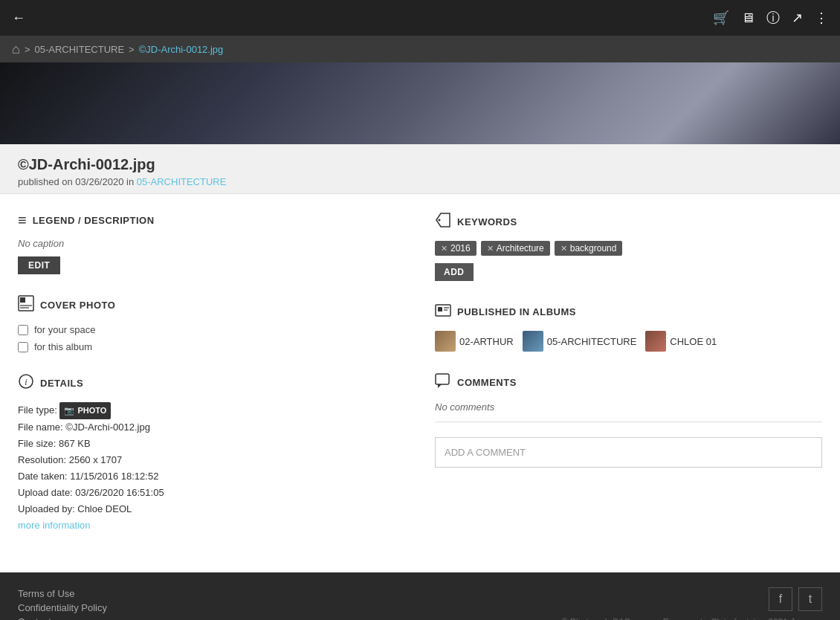 This screenshot has height=620, width=840. Describe the element at coordinates (420, 18) in the screenshot. I see `top-nav: ← 🛒 🖥 ⓘ ↗ ⋮` at that location.